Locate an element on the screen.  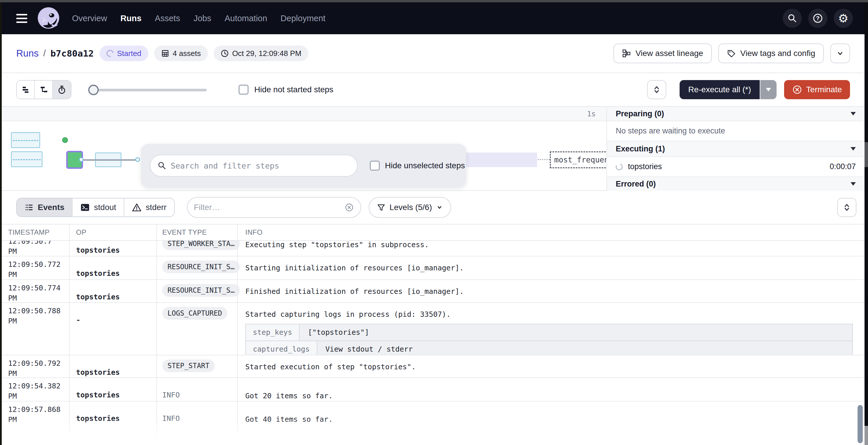
nav-tab-automation: Automation is located at coordinates (246, 19).